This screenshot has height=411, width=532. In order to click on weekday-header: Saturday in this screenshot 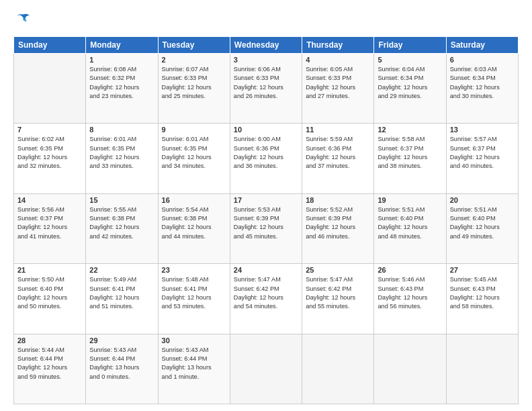, I will do `click(482, 46)`.